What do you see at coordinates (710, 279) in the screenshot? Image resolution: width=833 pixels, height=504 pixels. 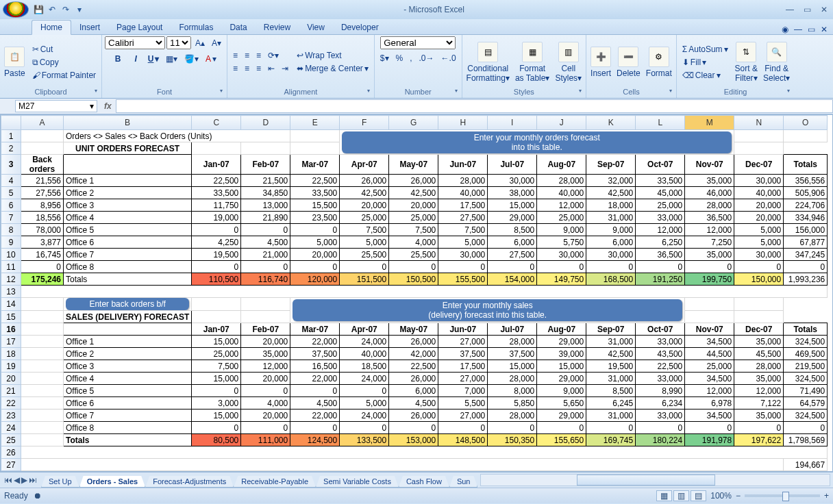 I see `cell: 199,750` at bounding box center [710, 279].